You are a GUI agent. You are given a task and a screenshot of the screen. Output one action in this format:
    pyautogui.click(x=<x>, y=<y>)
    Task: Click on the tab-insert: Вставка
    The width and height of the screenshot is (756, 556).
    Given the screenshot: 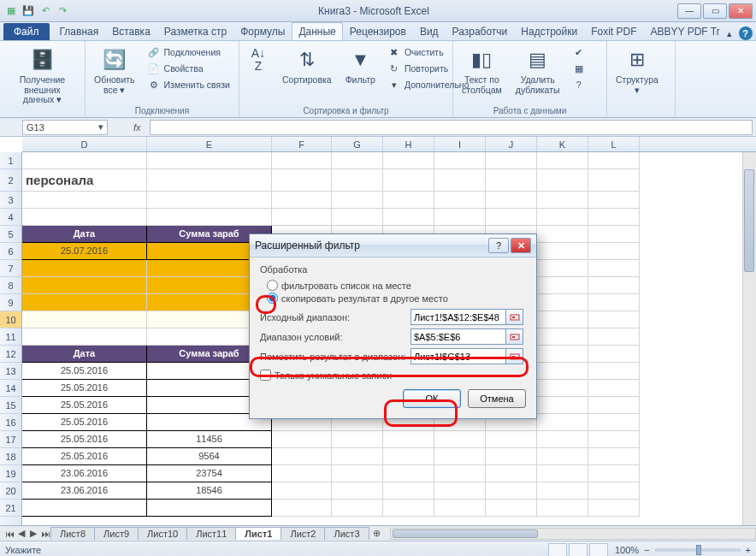 What is the action you would take?
    pyautogui.click(x=132, y=31)
    